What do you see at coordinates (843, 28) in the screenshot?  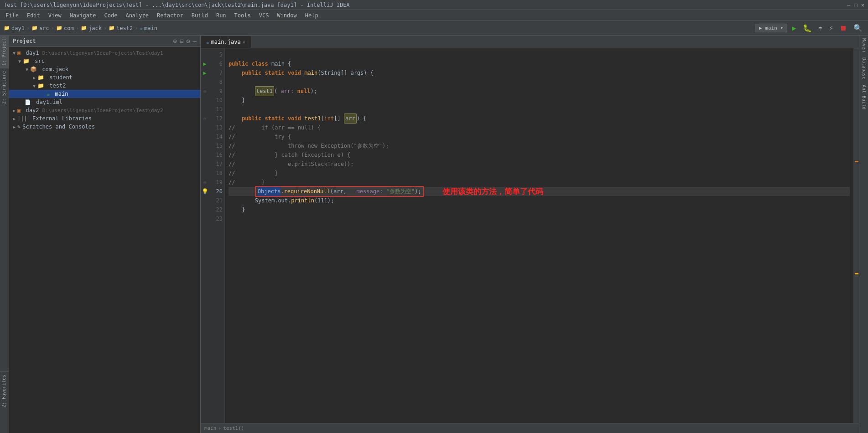 I see `stop-button: ⏹` at bounding box center [843, 28].